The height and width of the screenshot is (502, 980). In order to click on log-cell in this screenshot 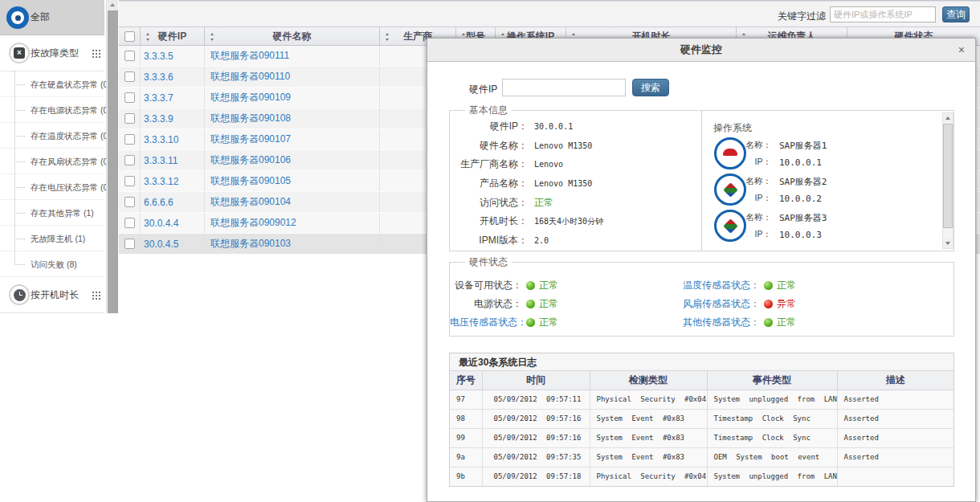, I will do `click(895, 476)`.